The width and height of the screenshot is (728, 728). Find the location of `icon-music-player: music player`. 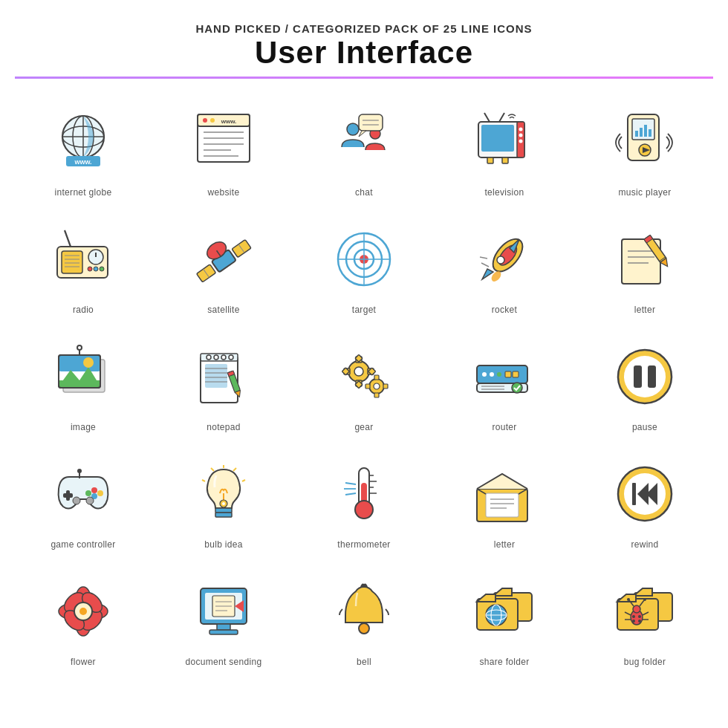

icon-music-player: music player is located at coordinates (645, 149).